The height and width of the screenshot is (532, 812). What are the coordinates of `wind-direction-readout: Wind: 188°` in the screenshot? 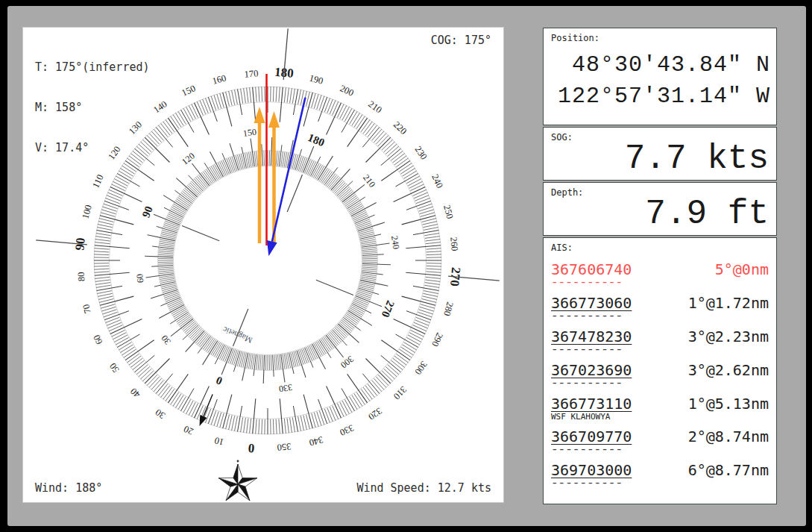 It's located at (69, 488).